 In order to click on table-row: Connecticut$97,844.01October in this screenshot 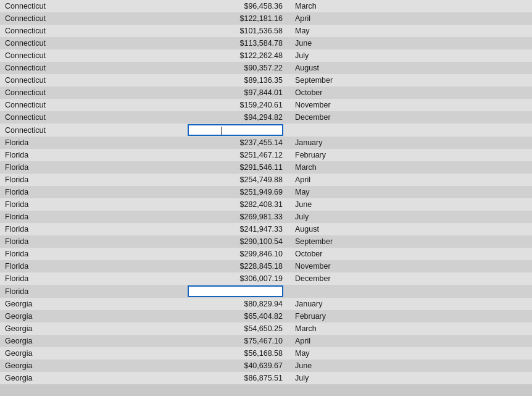, I will do `click(266, 93)`.